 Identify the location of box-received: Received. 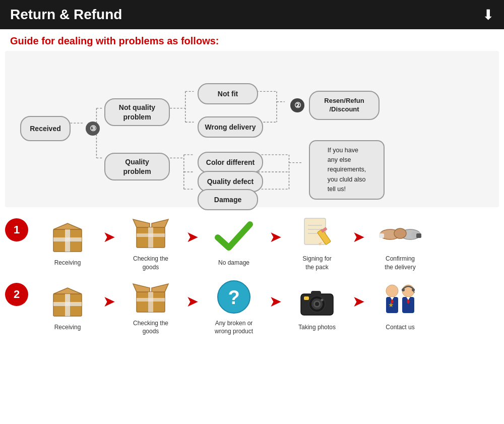
(45, 129).